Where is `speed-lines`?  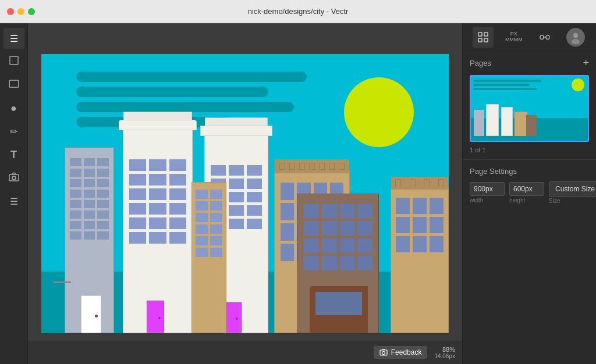
speed-lines is located at coordinates (204, 102).